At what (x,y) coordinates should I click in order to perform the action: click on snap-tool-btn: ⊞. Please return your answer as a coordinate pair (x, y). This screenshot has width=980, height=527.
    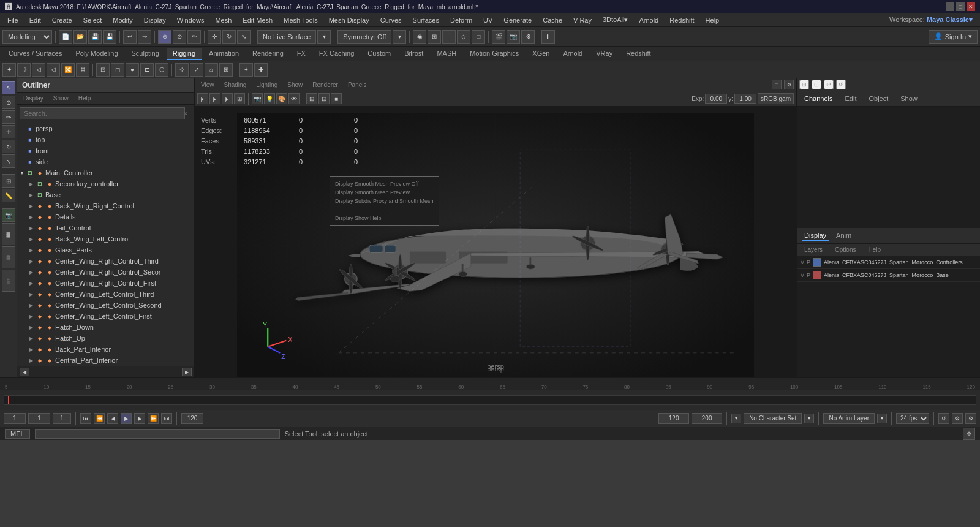
    Looking at the image, I should click on (9, 181).